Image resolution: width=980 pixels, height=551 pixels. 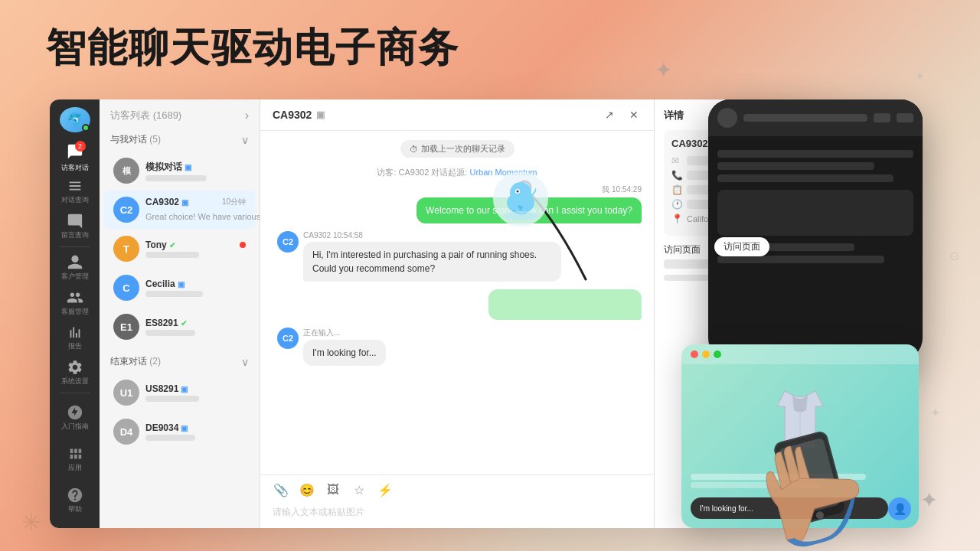 I want to click on sidebar-label-help: 帮助, so click(x=75, y=510).